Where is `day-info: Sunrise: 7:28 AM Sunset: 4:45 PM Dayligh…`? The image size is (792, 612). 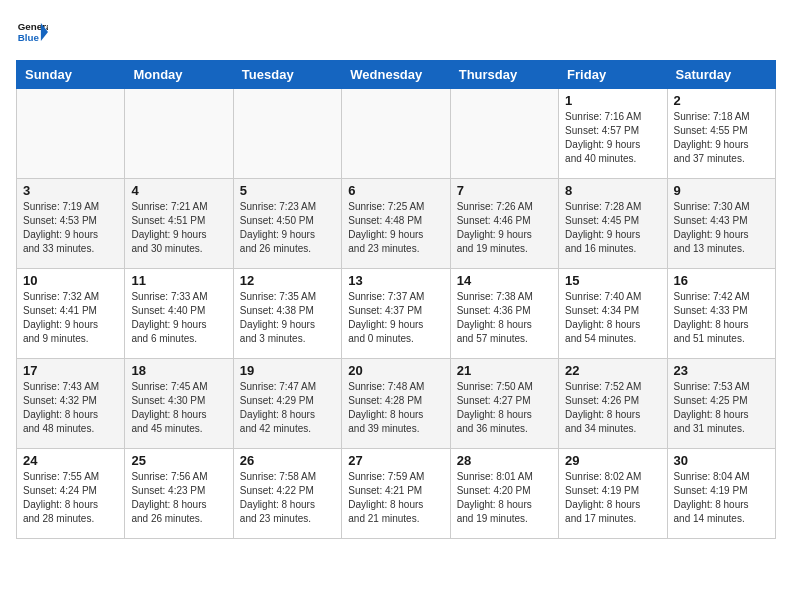
day-info: Sunrise: 7:28 AM Sunset: 4:45 PM Dayligh… is located at coordinates (612, 228).